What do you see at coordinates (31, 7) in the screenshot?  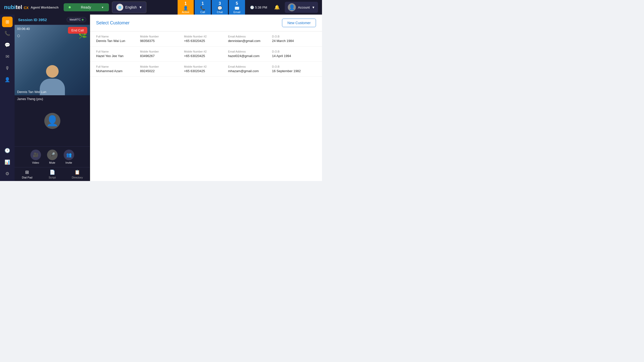 I see `logo: nubitel CX Agent Workbench` at bounding box center [31, 7].